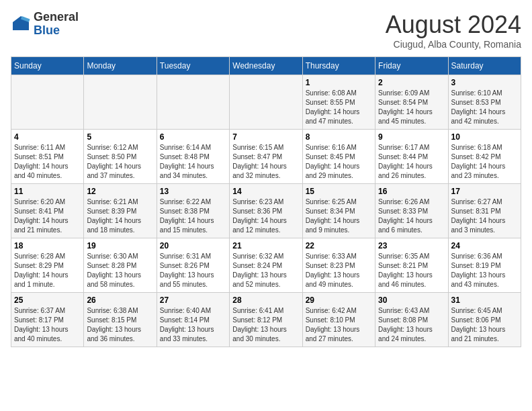  What do you see at coordinates (484, 157) in the screenshot?
I see `day-cell: 10Sunrise: 6:18 AM Sunset: 8:42 PM Dayli…` at bounding box center [484, 157].